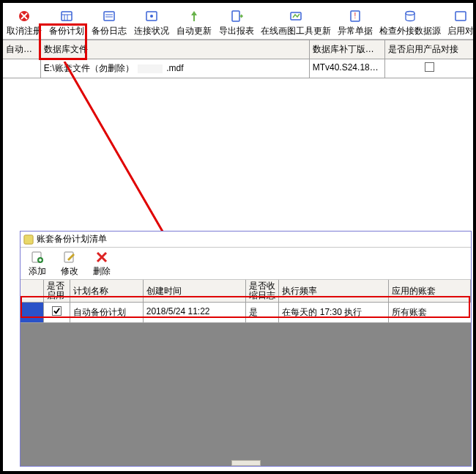  I want to click on checkbox-checked-icon, so click(57, 311).